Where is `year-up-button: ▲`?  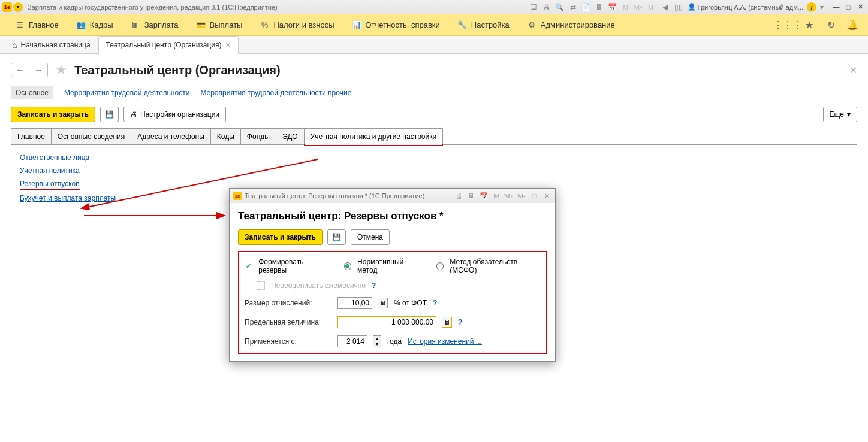
year-up-button: ▲ is located at coordinates (377, 339).